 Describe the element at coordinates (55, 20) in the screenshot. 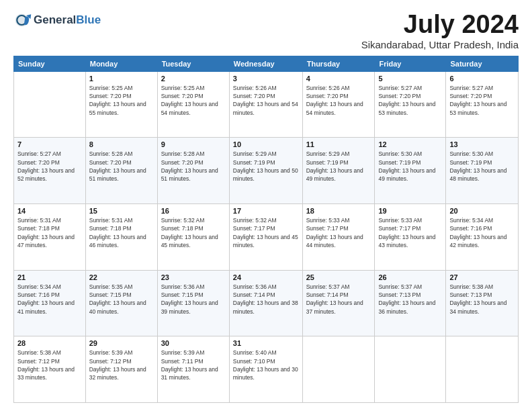

I see `logo-general: General` at that location.